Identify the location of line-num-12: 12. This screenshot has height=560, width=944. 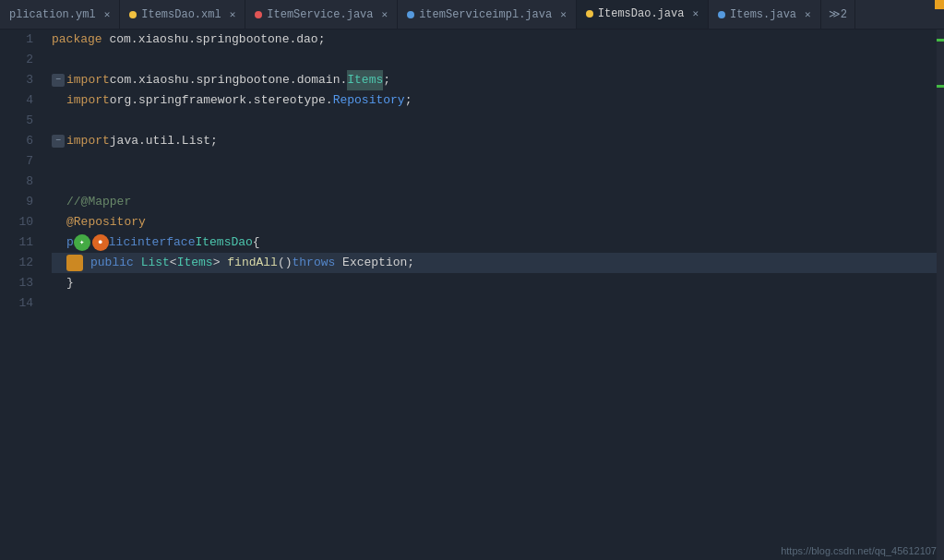
(17, 263).